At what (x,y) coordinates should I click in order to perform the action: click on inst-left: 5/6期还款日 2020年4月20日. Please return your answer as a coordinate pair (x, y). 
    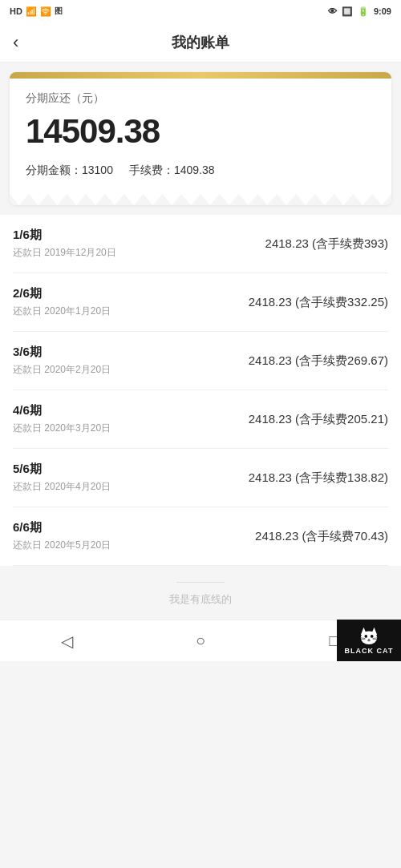
    Looking at the image, I should click on (62, 478).